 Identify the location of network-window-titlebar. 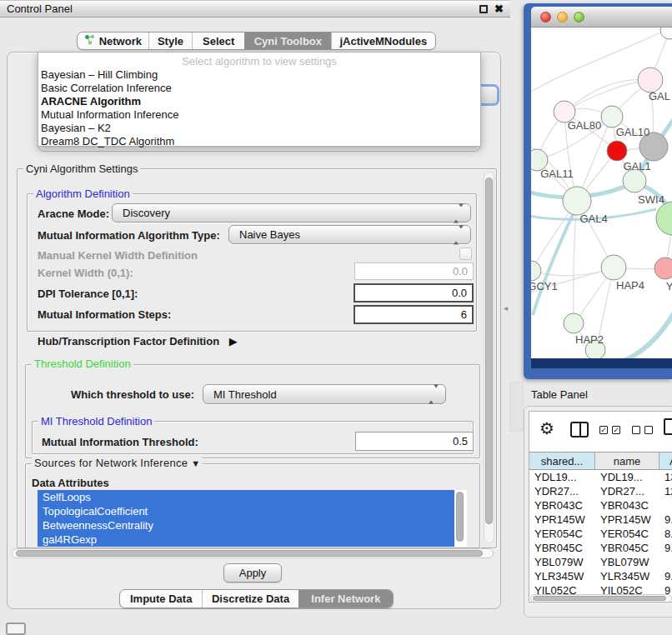
(602, 17).